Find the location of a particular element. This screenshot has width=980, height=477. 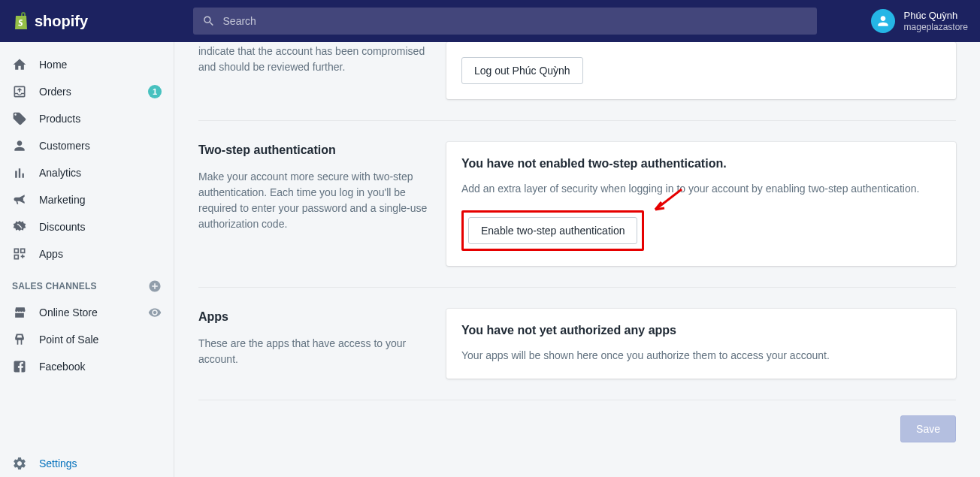

apps-desc: These are the apps that have access to y… is located at coordinates (315, 352).